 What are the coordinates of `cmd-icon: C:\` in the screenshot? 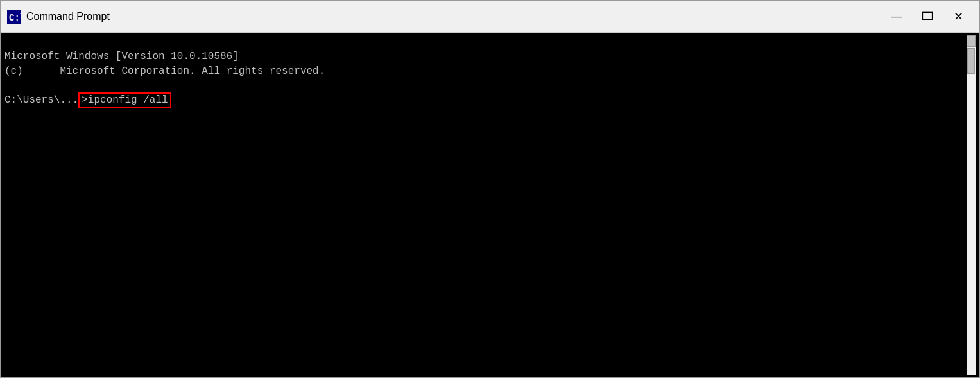 It's located at (14, 17).